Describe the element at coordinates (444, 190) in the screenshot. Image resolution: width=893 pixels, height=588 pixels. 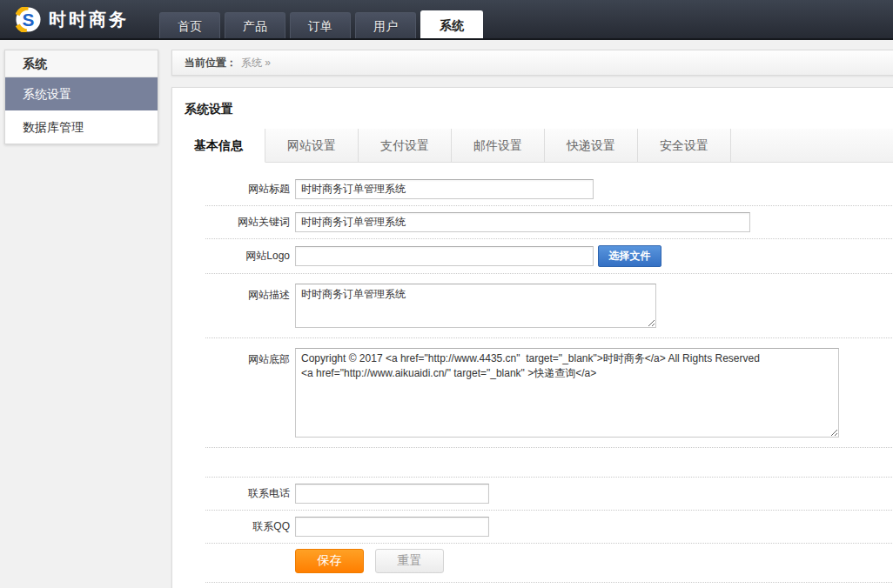
I see `site-title-input` at that location.